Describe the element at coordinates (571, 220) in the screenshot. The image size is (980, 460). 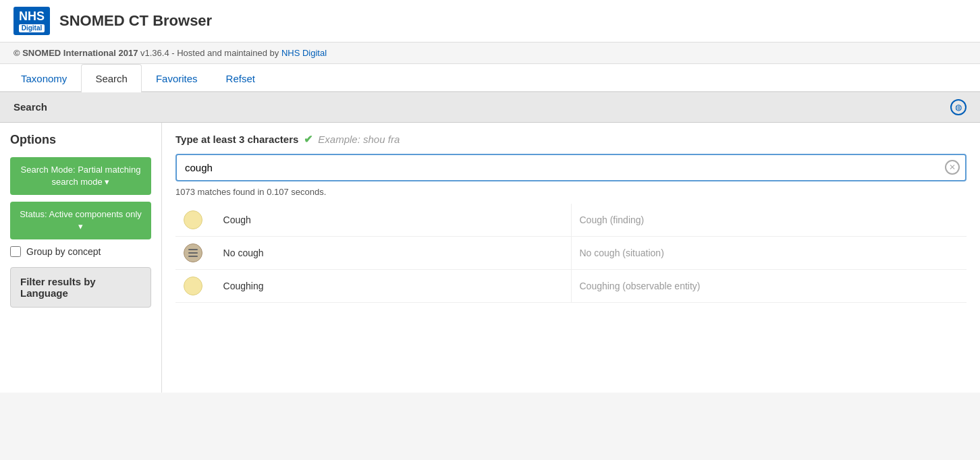
I see `table-row: Cough Cough (finding)` at that location.